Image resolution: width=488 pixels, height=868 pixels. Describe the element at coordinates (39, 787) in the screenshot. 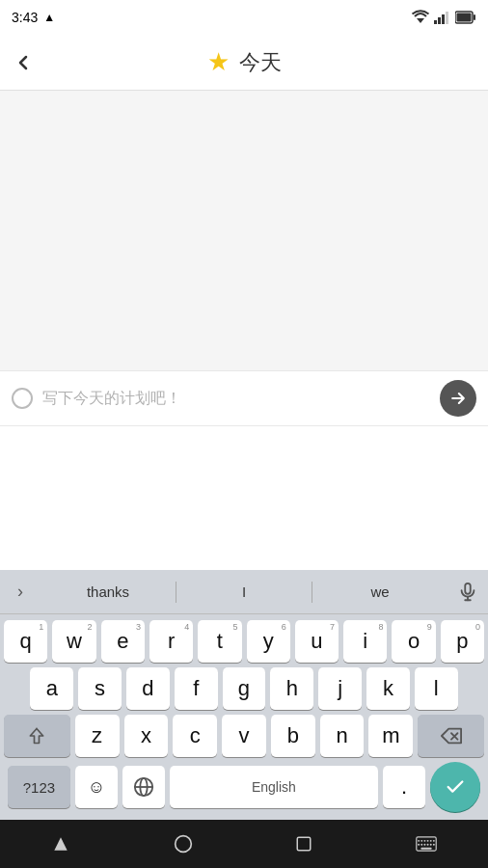

I see `key-numbers: ?123` at that location.